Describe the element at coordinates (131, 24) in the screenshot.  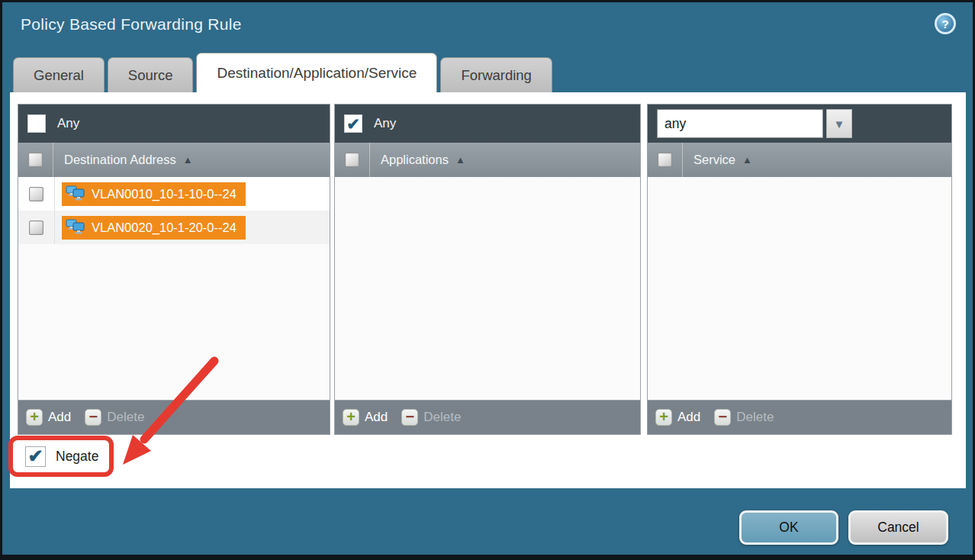
I see `dialog-title: Policy Based Forwarding Rule` at that location.